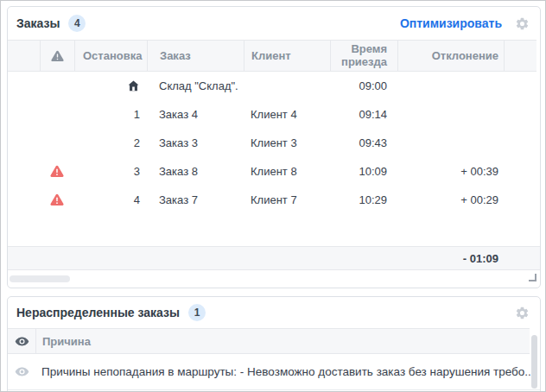 This screenshot has height=392, width=546. What do you see at coordinates (40, 279) in the screenshot?
I see `horizontal-scrollbar` at bounding box center [40, 279].